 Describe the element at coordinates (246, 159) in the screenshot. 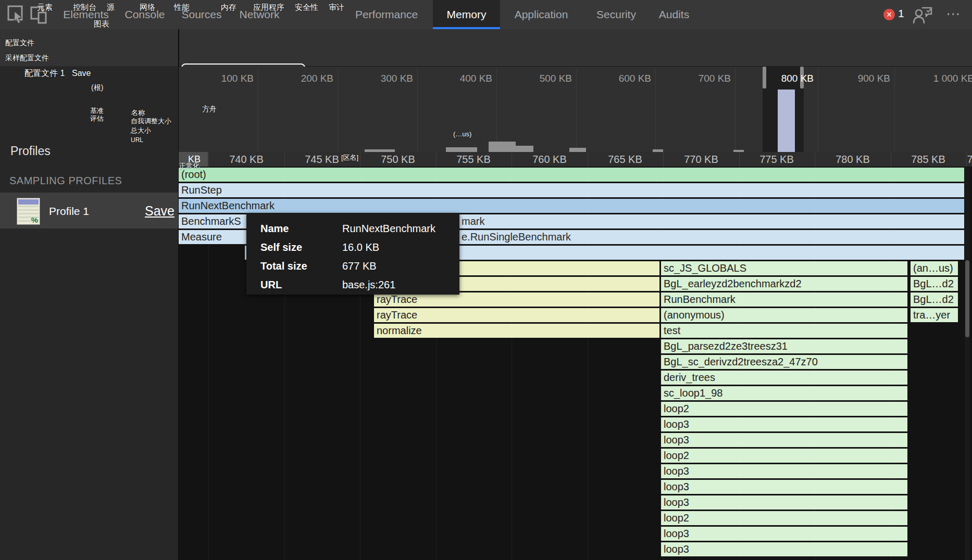

I see `ruler-label-740-kb: 740 KB` at that location.